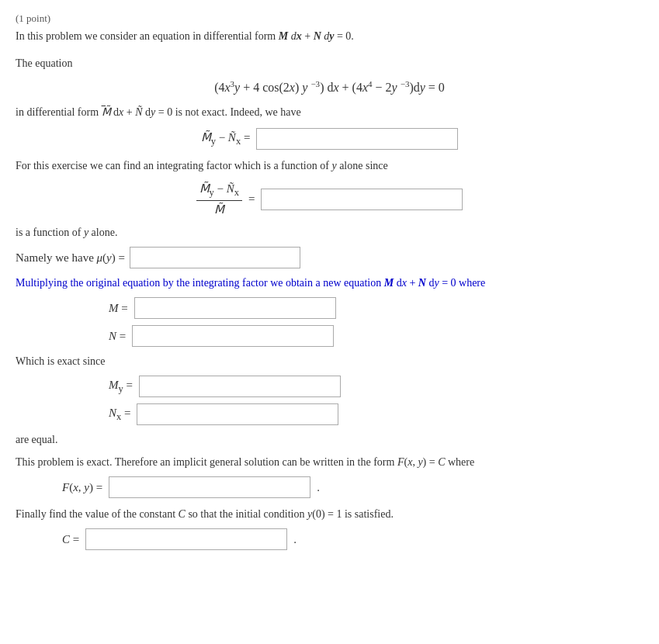 The width and height of the screenshot is (659, 644). What do you see at coordinates (70, 258) in the screenshot?
I see `namely-label: Namely we have μ(y) =` at bounding box center [70, 258].